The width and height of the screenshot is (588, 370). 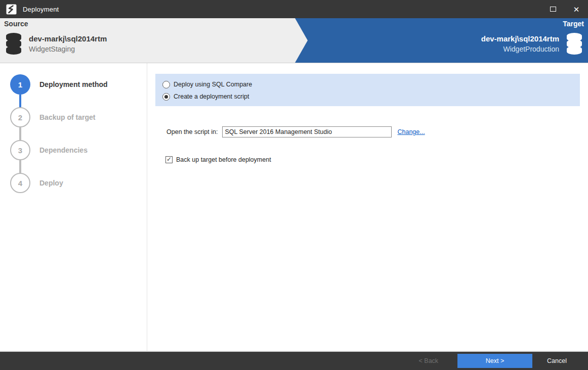 What do you see at coordinates (294, 40) in the screenshot?
I see `source-target-header: Target dev-markj\sql2014rtm WidgetProduc…` at bounding box center [294, 40].